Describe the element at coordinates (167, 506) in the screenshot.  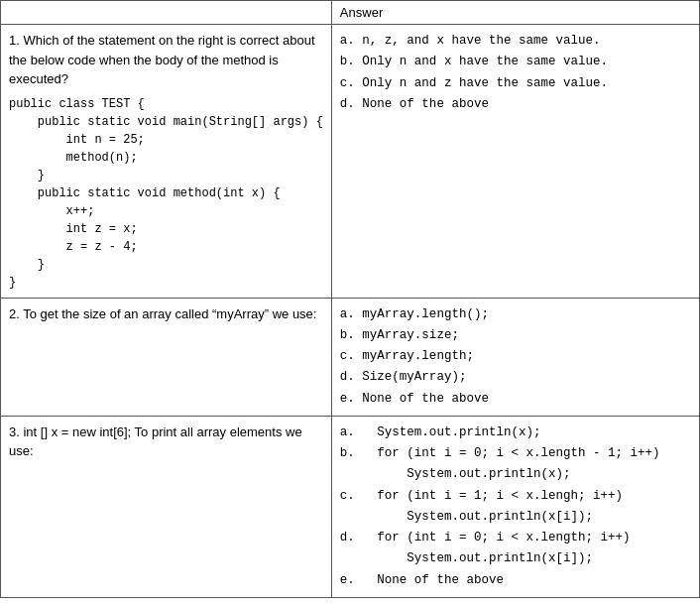
I see `question-cell-3: 3. int [] x = new int[6]; To print all a…` at that location.